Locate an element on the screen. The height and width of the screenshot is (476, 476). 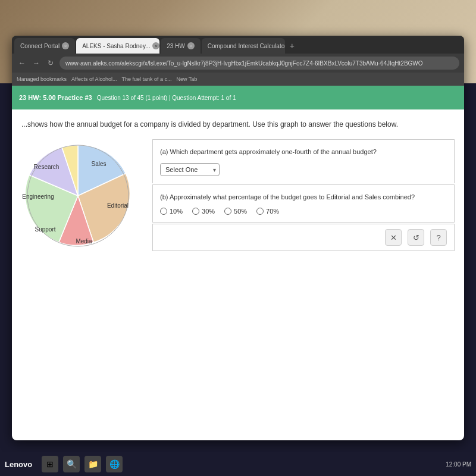
bookmark-alcohol: Affects of Alcohol... is located at coordinates (94, 79).